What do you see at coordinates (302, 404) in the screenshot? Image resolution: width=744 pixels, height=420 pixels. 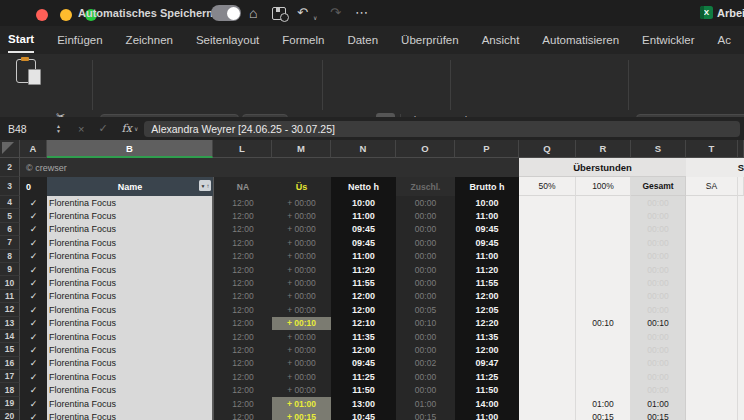 I see `cell-ues: + 01:00` at bounding box center [302, 404].